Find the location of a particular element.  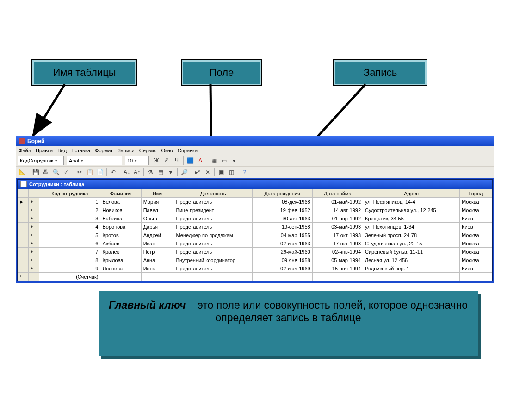

cell-id: 4 is located at coordinates (70, 227).